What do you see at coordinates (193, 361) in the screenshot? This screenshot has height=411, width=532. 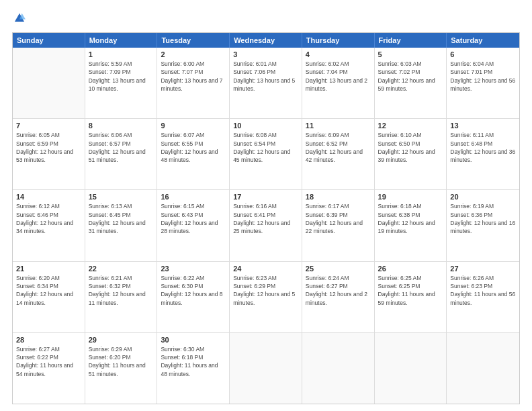 I see `day-info: Sunrise: 6:30 AMSunset: 6:18 PMDaylight:…` at bounding box center [193, 361].